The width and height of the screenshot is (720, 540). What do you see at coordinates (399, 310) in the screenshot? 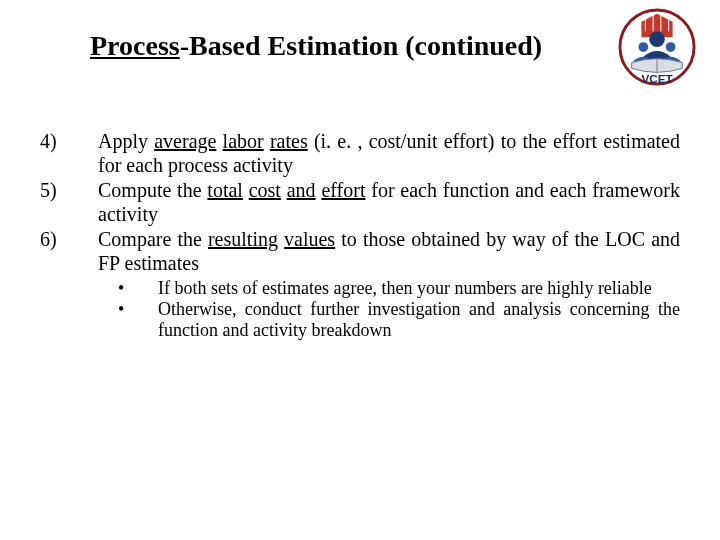
I see `sub-list: • If both sets of estimates agree, then …` at bounding box center [399, 310].